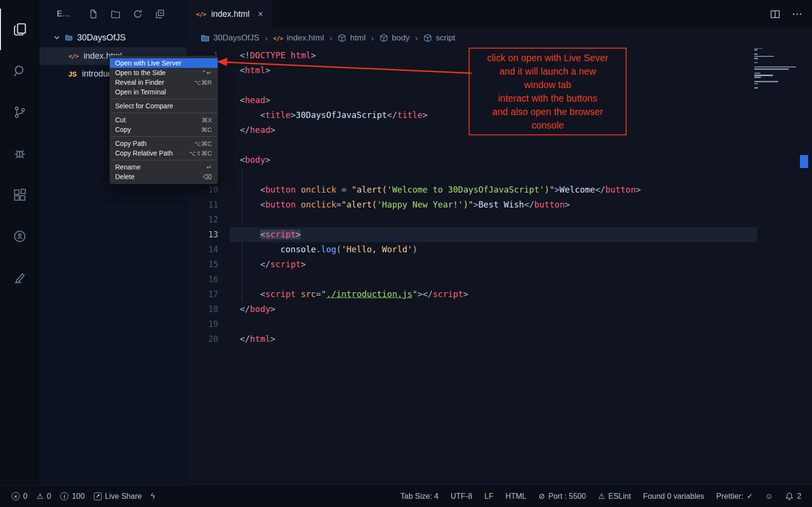 The height and width of the screenshot is (507, 812). Describe the element at coordinates (352, 38) in the screenshot. I see `breadcrumb-item-html: html` at that location.